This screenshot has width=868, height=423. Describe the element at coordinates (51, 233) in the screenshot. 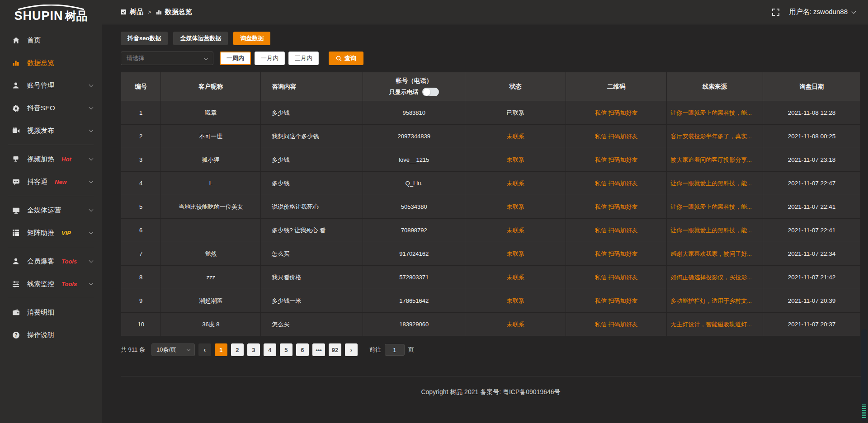

I see `sidebar-item-matrix-boost: 矩阵助推 VIP` at that location.